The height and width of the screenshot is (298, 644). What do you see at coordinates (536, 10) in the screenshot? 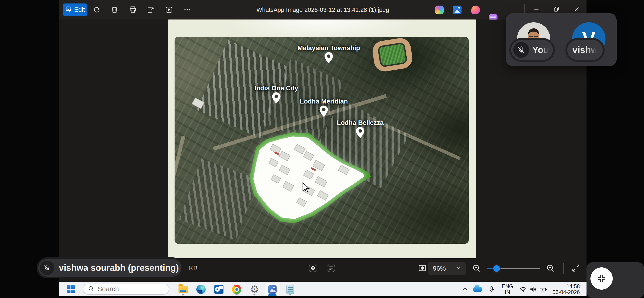
I see `minimize-icon` at bounding box center [536, 10].